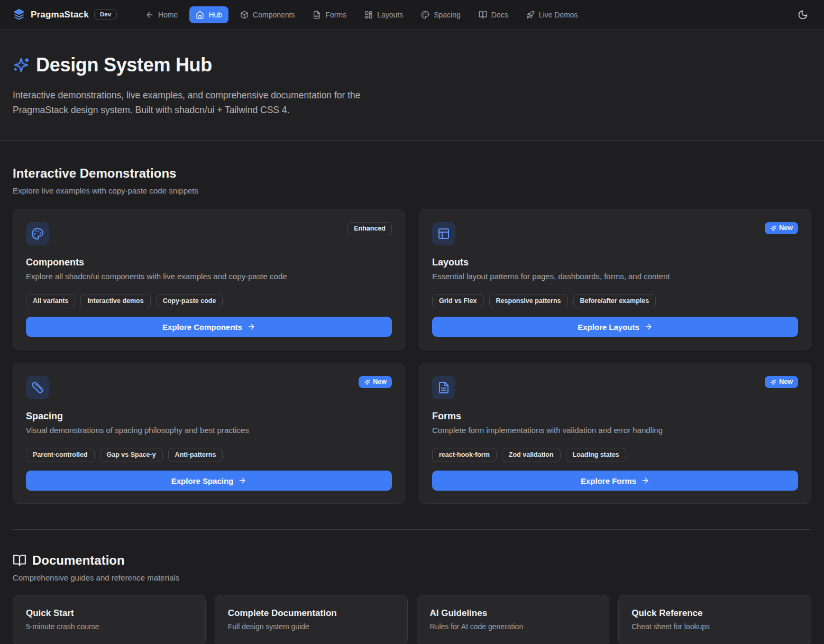  What do you see at coordinates (615, 301) in the screenshot?
I see `tag: Before/after examples` at bounding box center [615, 301].